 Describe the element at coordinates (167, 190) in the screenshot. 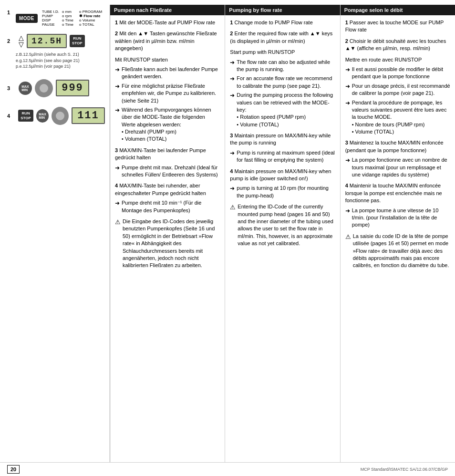

I see `german-step-4-text: 4 MAX/MIN-Taste bei ruhender, aber einge…` at that location.